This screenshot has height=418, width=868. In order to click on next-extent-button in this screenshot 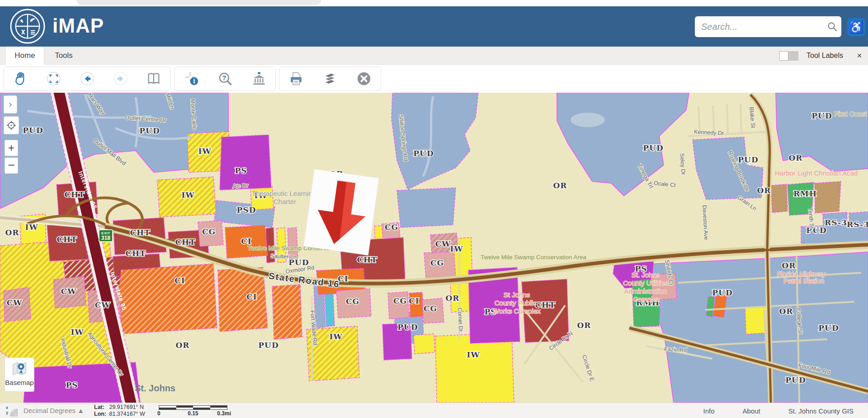, I will do `click(121, 79)`.